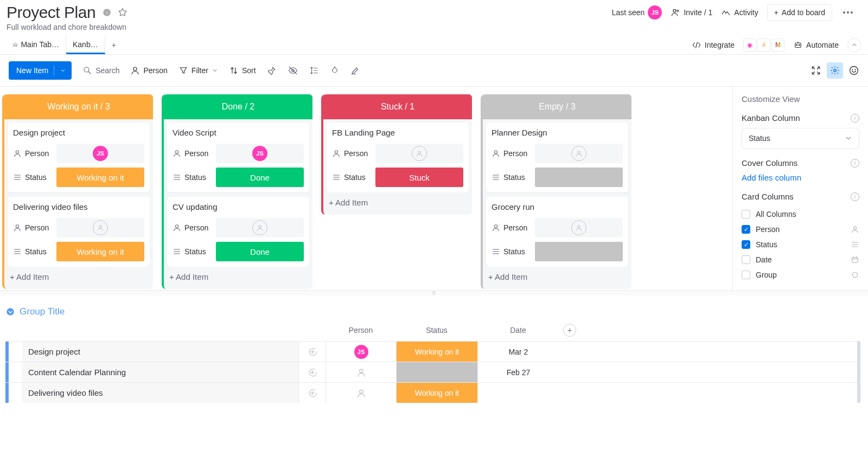 The image size is (868, 450). I want to click on tab-main: Main Tab…, so click(36, 45).